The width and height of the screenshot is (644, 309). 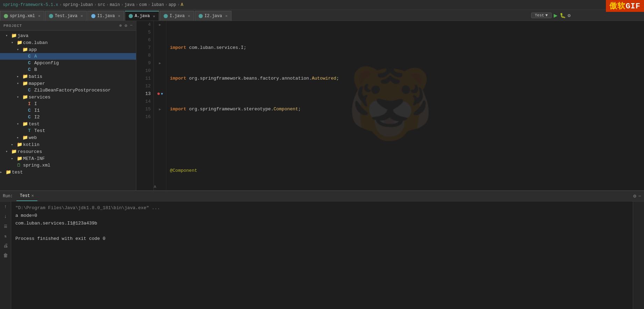 What do you see at coordinates (160, 94) in the screenshot?
I see `gutter-13: ● ▼` at bounding box center [160, 94].